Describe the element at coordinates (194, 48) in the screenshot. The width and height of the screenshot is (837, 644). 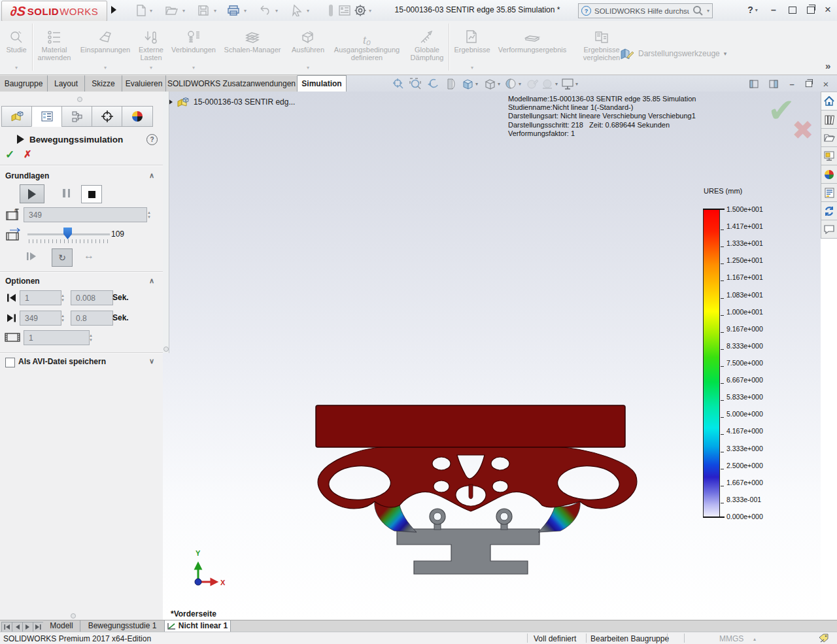
I see `ribbon-button-verbindungen: Verbindungen ▾` at that location.